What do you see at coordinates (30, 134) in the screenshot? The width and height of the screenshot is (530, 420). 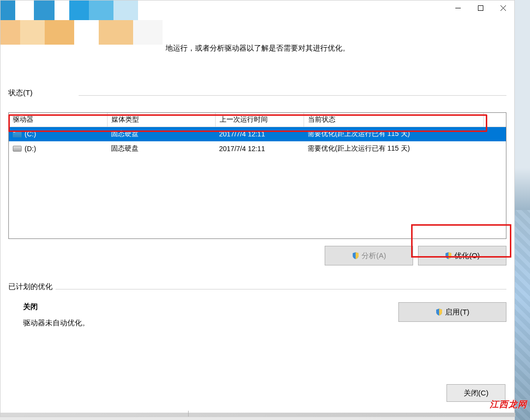 I see `drive-name: (C:)` at bounding box center [30, 134].